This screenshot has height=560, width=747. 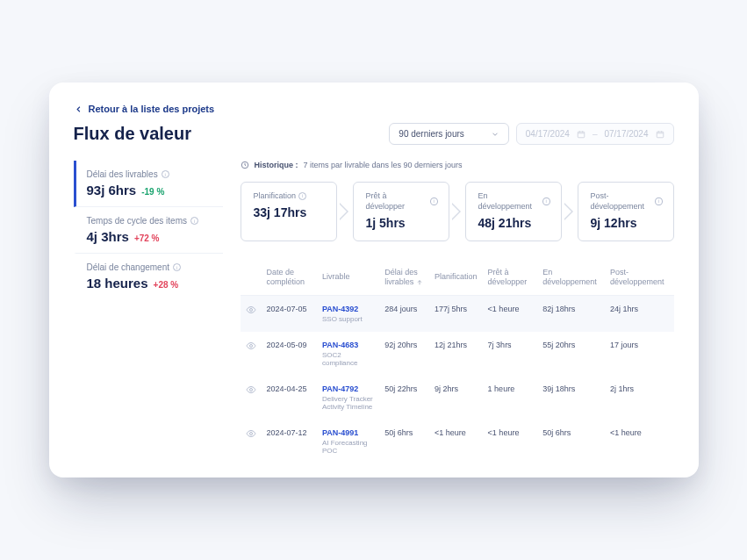 I want to click on cell-ready: 7j 3hrs, so click(x=511, y=354).